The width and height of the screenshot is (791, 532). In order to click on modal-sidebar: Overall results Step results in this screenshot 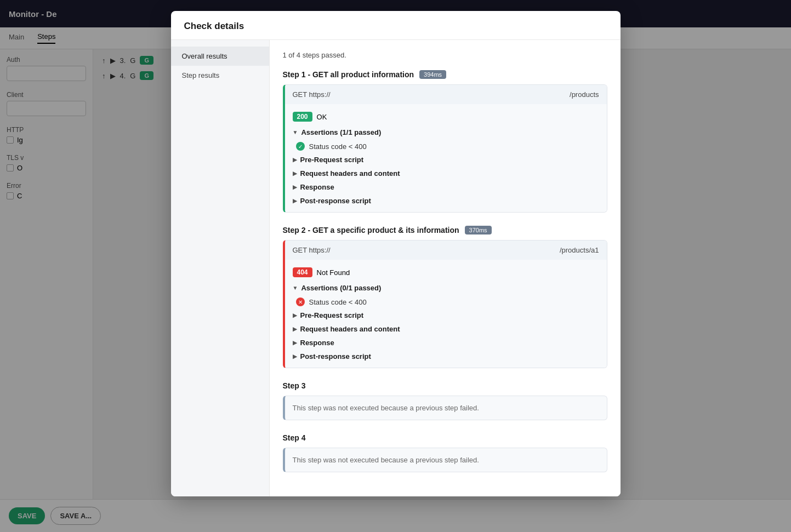, I will do `click(220, 268)`.